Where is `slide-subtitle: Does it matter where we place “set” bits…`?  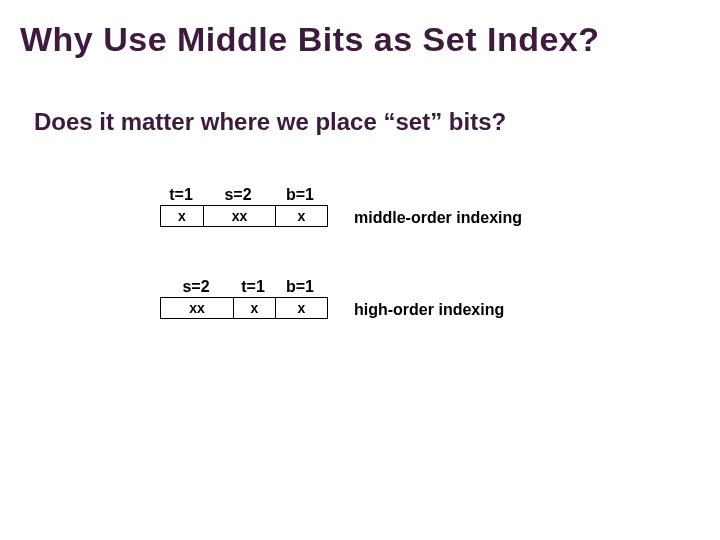
slide-subtitle: Does it matter where we place “set” bits… is located at coordinates (270, 122).